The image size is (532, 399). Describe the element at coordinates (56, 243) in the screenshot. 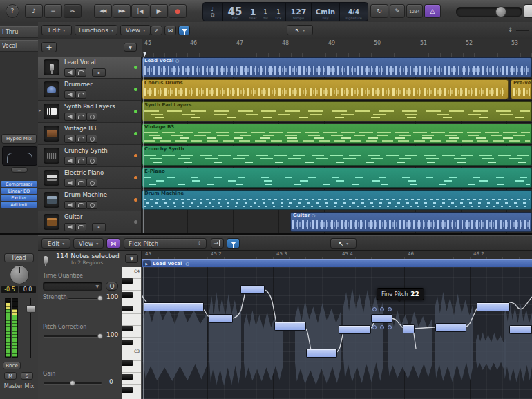

I see `editor-edit-menu: Edit▾` at that location.